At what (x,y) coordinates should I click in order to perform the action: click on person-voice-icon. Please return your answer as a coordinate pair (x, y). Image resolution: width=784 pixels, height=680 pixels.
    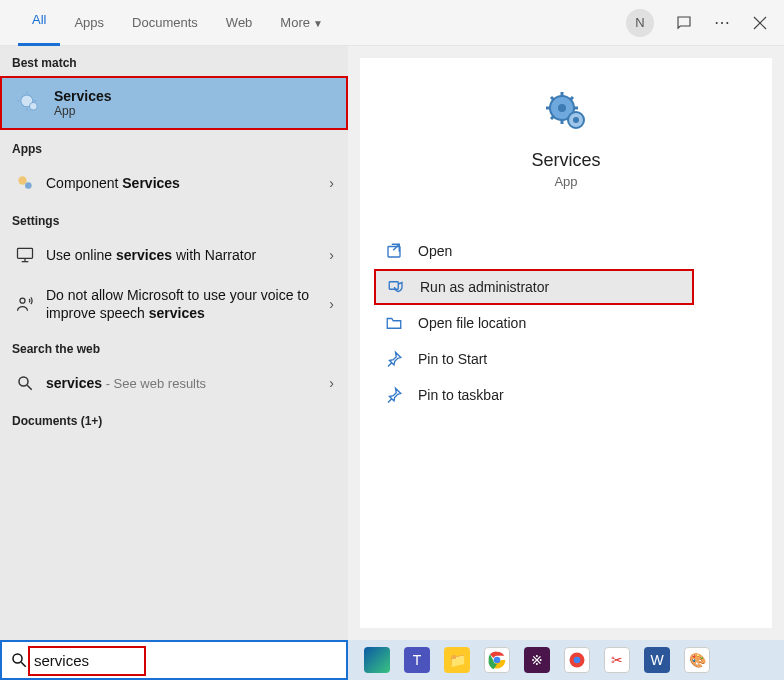
    Looking at the image, I should click on (25, 304).